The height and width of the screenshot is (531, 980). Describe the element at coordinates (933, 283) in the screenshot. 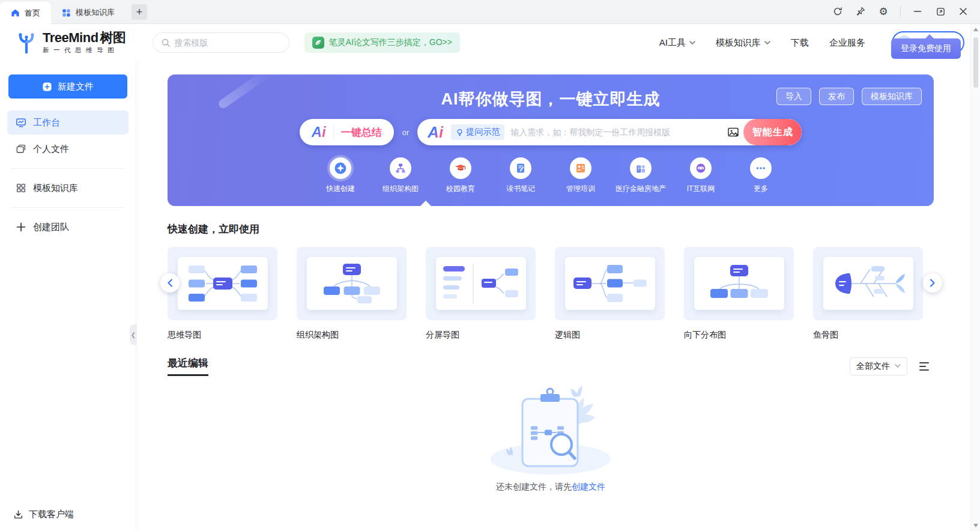

I see `carousel-next-button` at that location.